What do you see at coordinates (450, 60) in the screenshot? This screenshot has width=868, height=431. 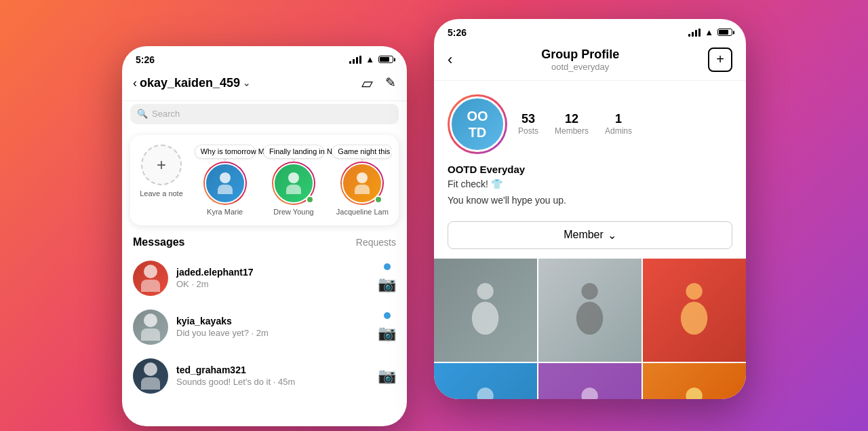 I see `back-button-right: ‹` at bounding box center [450, 60].